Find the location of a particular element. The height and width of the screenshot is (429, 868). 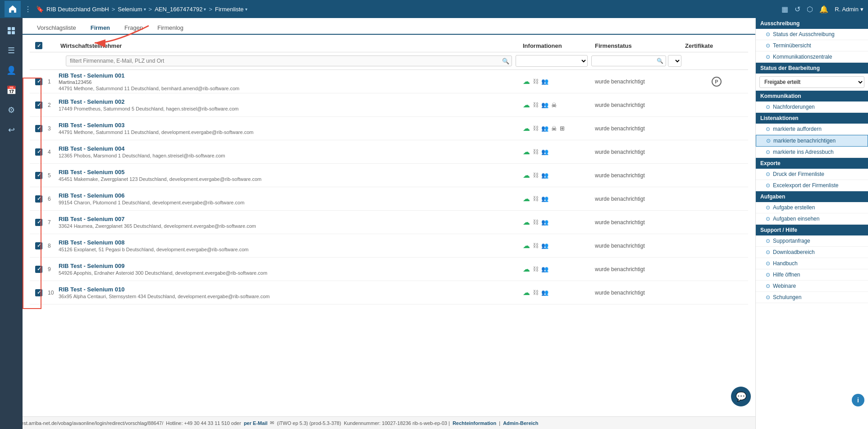

druck-firmenliste: ⊙ Druck der Firmenliste is located at coordinates (812, 174).